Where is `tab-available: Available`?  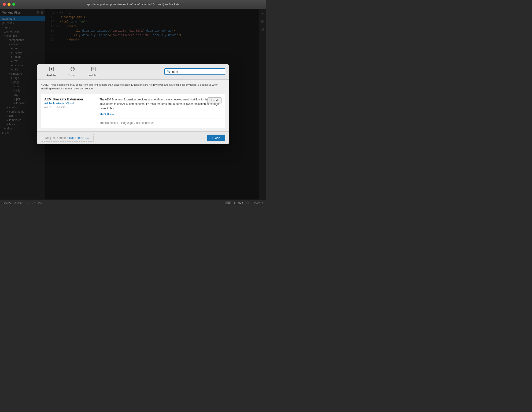 tab-available: Available is located at coordinates (52, 72).